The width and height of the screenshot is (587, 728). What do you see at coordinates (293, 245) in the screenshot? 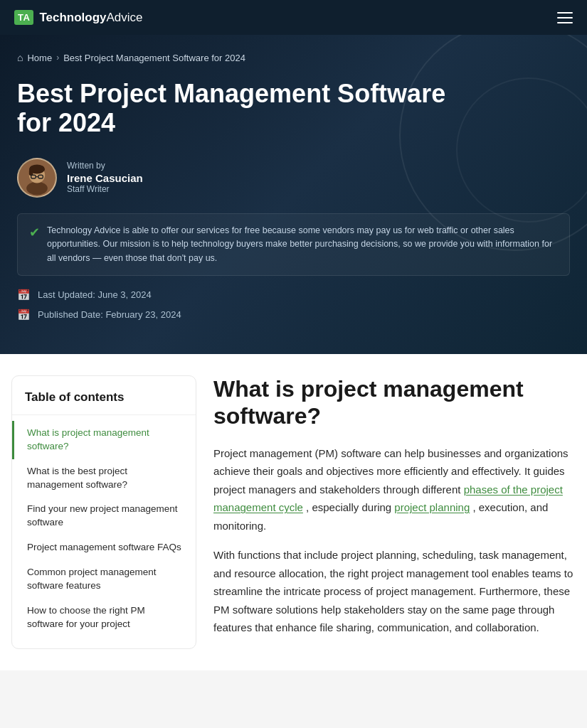
I see `disclaimer-box: ✔ Technology Advice is able to offer our…` at bounding box center [293, 245].